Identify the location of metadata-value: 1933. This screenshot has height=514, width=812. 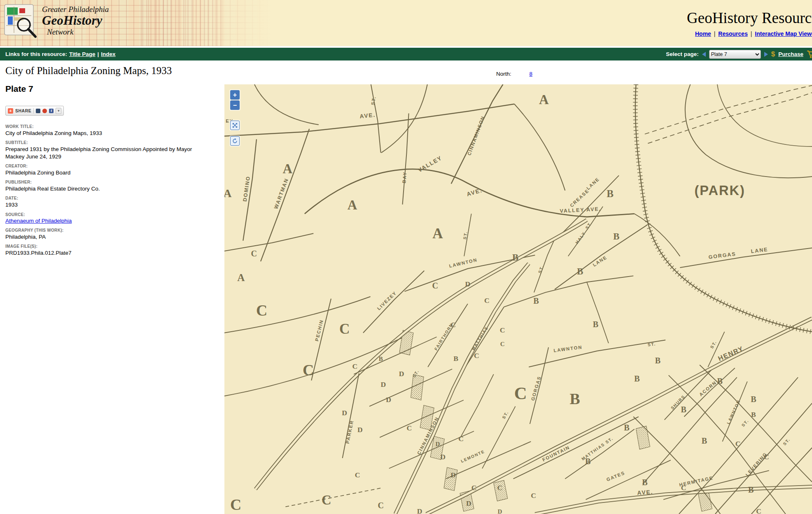
(105, 205).